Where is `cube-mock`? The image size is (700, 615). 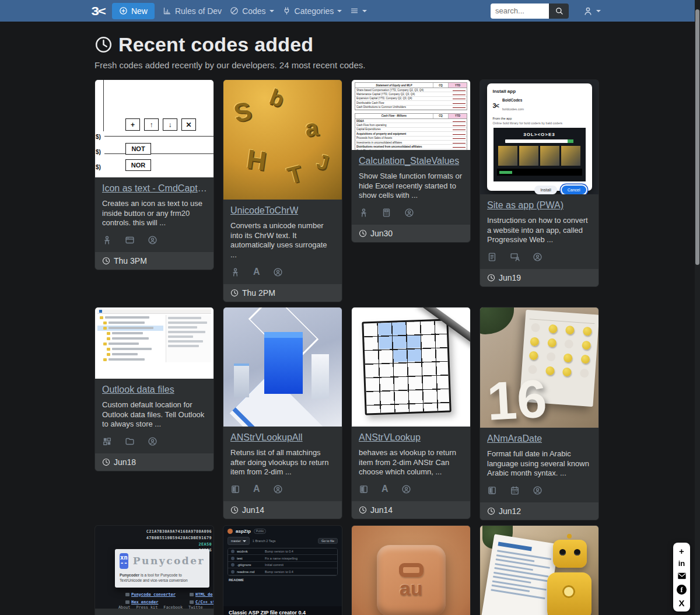
cube-mock is located at coordinates (284, 366).